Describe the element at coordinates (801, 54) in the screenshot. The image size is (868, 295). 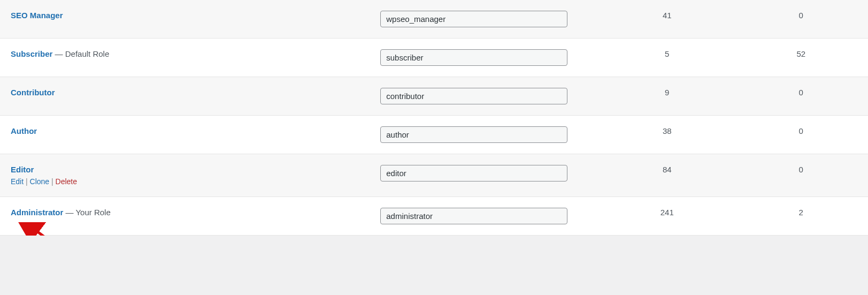
I see `count-2: 52` at that location.